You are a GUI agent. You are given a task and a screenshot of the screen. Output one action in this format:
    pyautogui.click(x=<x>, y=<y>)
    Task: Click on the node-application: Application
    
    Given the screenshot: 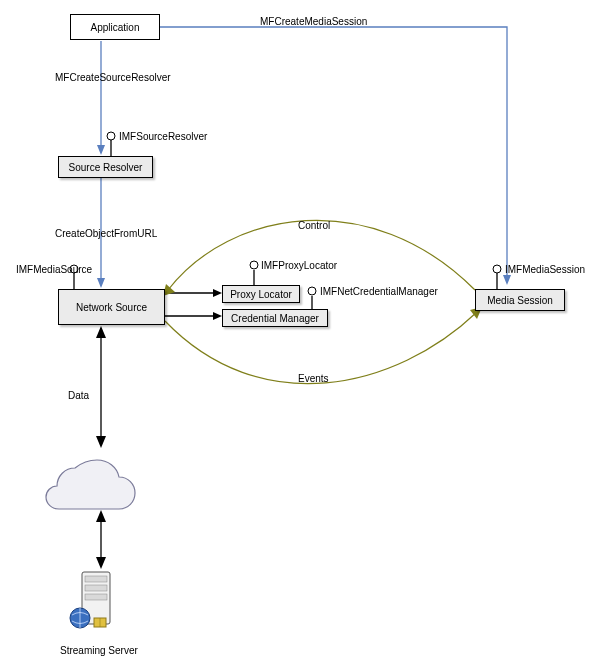 What is the action you would take?
    pyautogui.click(x=115, y=27)
    